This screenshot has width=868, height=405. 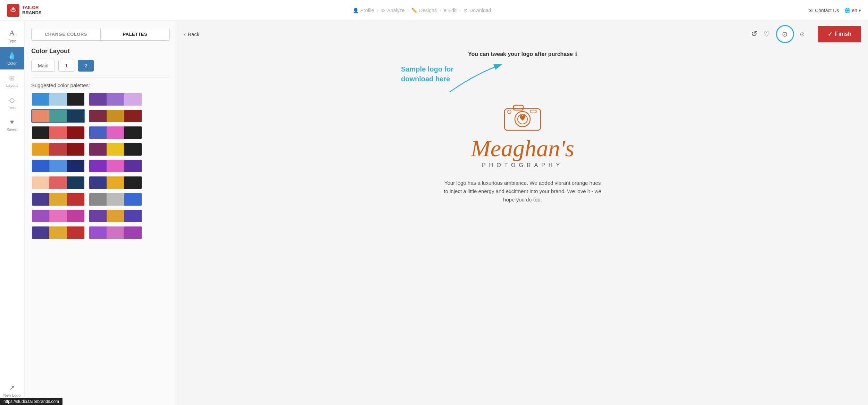 I want to click on sidebar-item-type: A Type, so click(x=12, y=36).